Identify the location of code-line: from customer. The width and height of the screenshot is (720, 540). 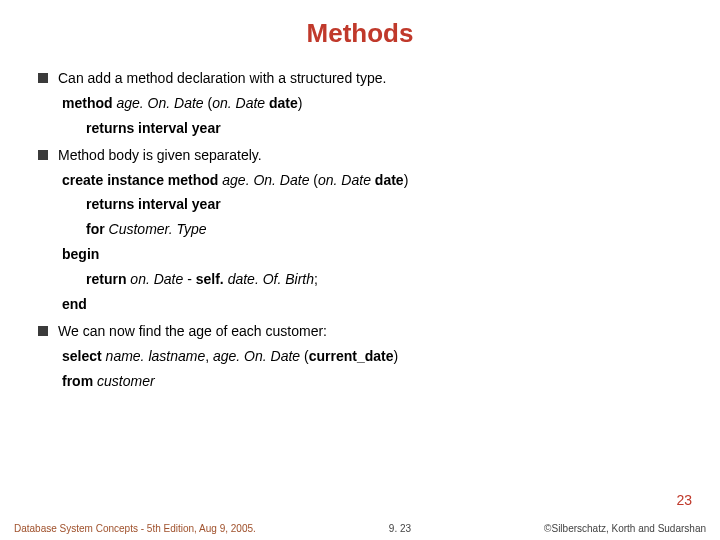
(364, 382).